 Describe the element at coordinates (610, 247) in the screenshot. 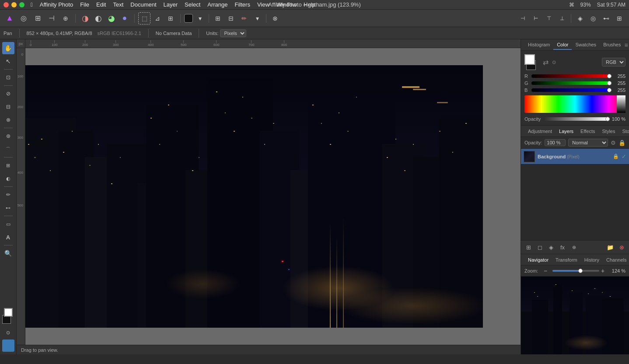

I see `folder-btn: 📁` at that location.